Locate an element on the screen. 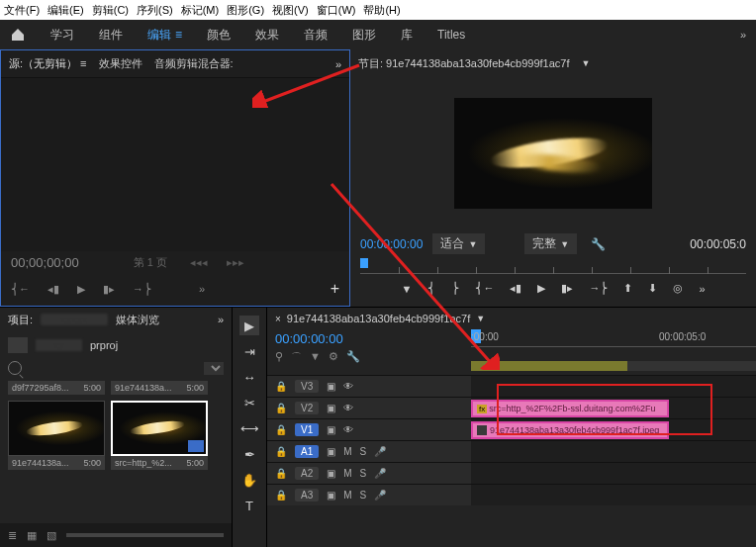  link-icon: ⌒ is located at coordinates (297, 358).